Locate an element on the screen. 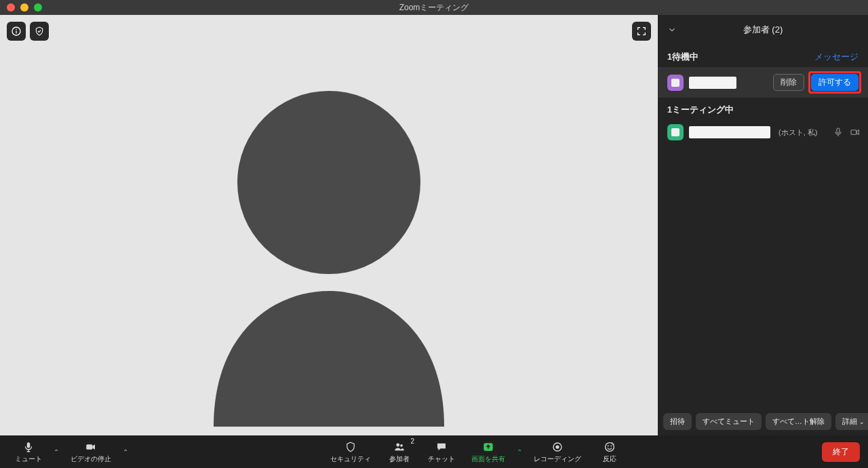 This screenshot has height=468, width=868. admit-highlight: 許可する is located at coordinates (835, 83).